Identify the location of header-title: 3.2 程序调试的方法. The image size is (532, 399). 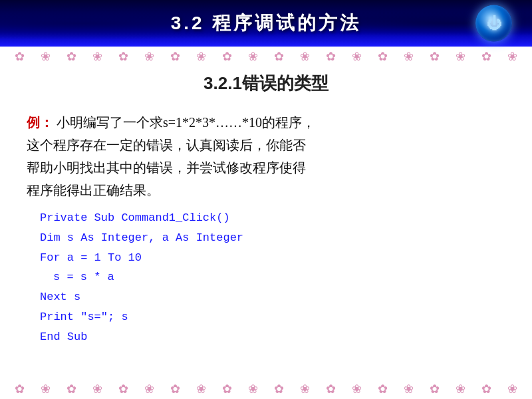
(266, 23).